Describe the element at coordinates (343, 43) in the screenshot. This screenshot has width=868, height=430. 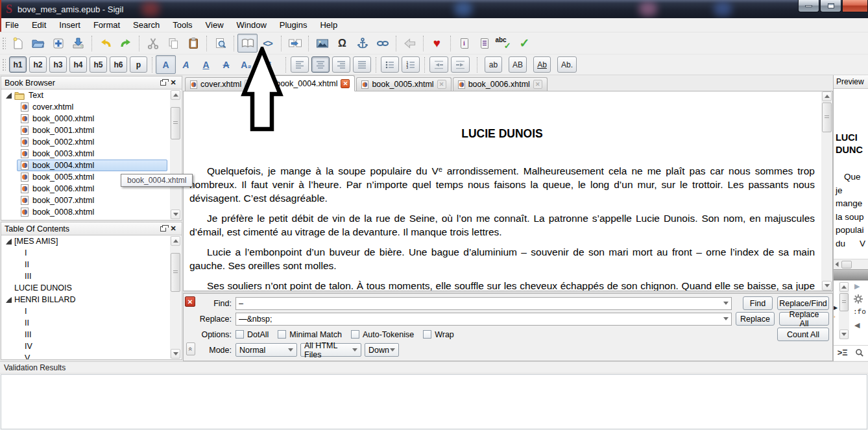
I see `special-character-button: Ω` at that location.